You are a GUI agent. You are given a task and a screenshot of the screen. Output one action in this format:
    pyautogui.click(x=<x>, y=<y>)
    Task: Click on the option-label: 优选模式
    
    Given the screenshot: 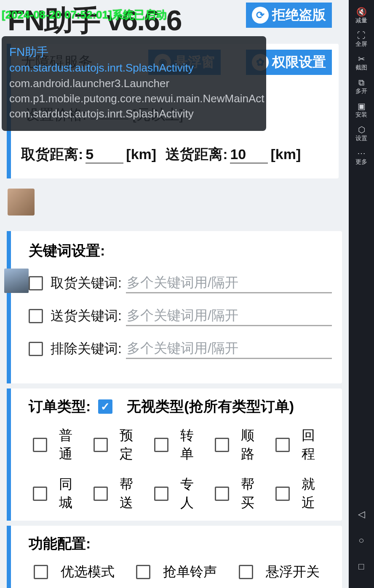 What is the action you would take?
    pyautogui.click(x=88, y=572)
    